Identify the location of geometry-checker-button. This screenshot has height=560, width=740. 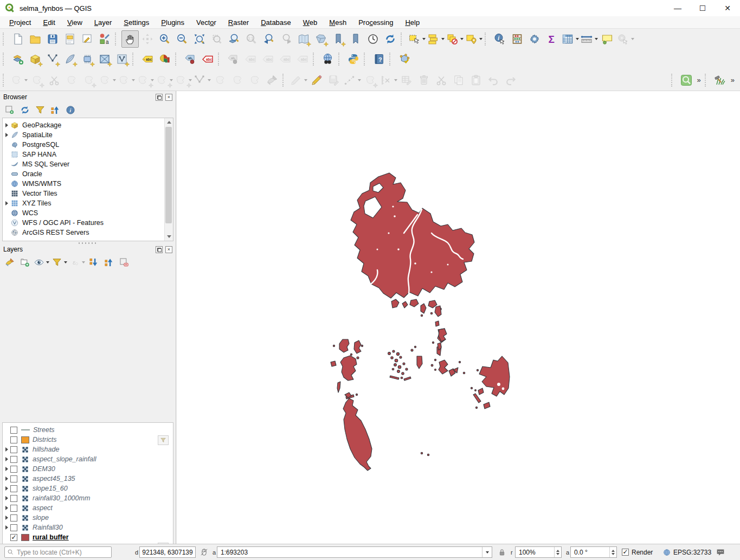
(404, 59).